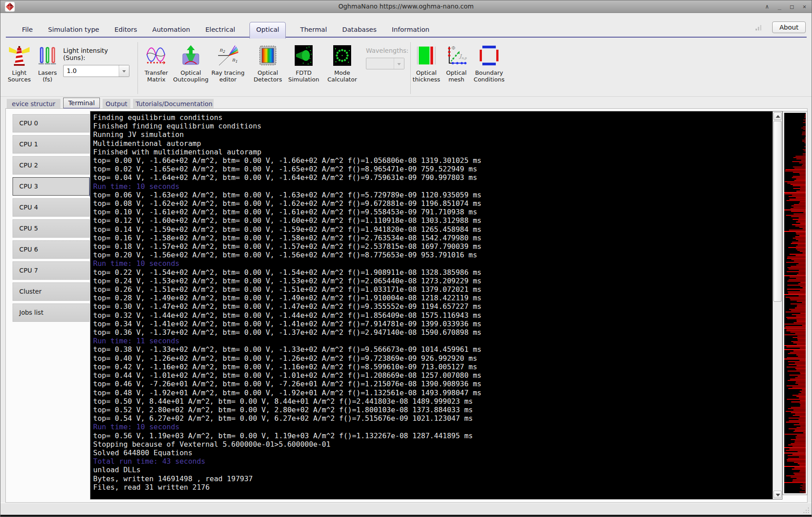 The image size is (812, 517). Describe the element at coordinates (433, 143) in the screenshot. I see `terminal-line: Multidimentional autoramp` at that location.